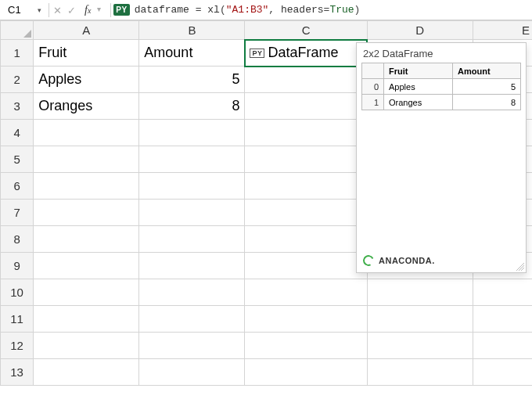 Image resolution: width=532 pixels, height=410 pixels. I want to click on cell-C3, so click(306, 106).